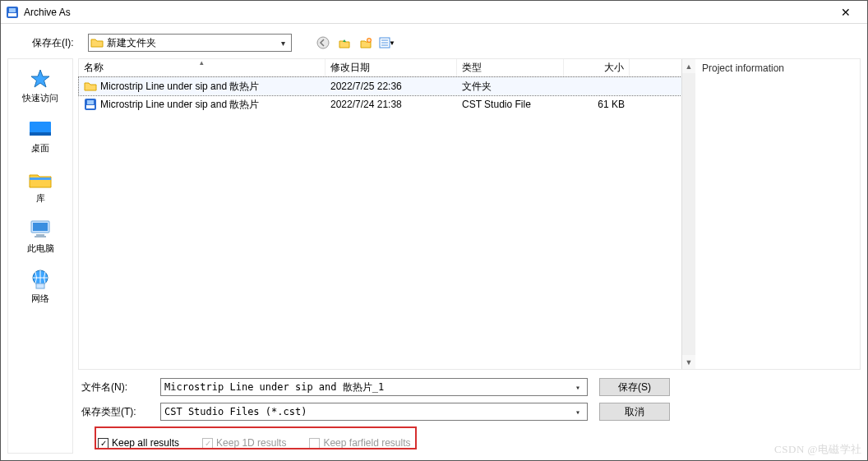 This screenshot has width=868, height=461. What do you see at coordinates (510, 67) in the screenshot?
I see `col-type: 类型` at bounding box center [510, 67].